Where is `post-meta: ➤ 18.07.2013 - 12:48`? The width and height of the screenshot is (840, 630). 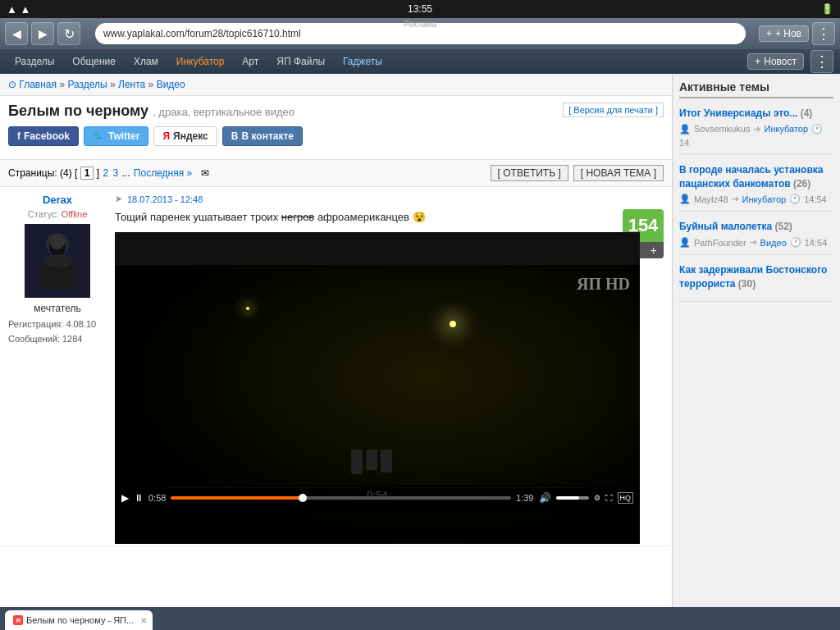
post-meta: ➤ 18.07.2013 - 12:48 is located at coordinates (389, 199).